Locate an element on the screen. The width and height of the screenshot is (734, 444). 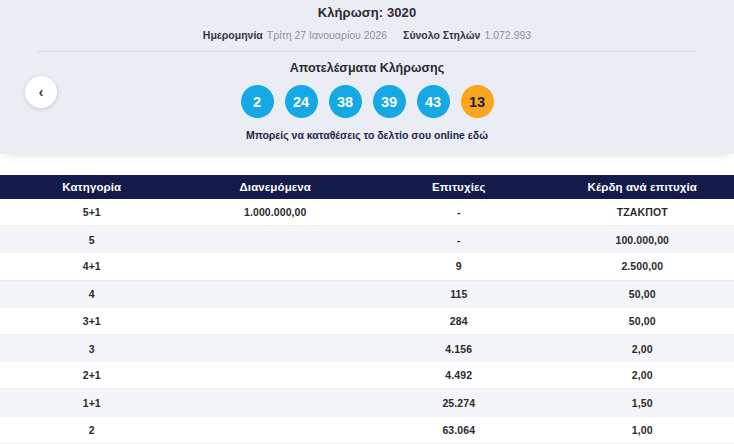
table-cell: 1,50 is located at coordinates (642, 403).